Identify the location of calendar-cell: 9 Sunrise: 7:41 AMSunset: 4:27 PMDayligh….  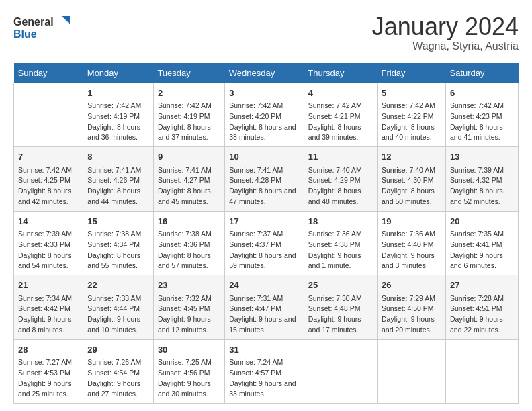
(189, 179).